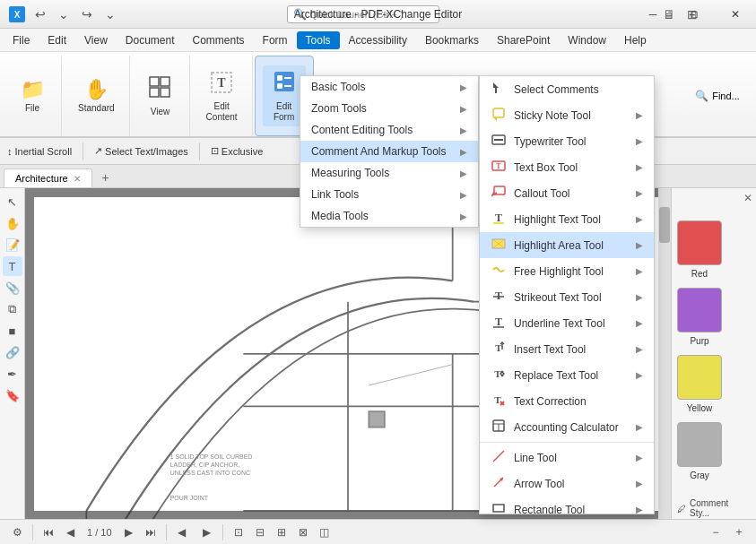 The width and height of the screenshot is (756, 544). I want to click on next-page-button: ▶, so click(129, 532).